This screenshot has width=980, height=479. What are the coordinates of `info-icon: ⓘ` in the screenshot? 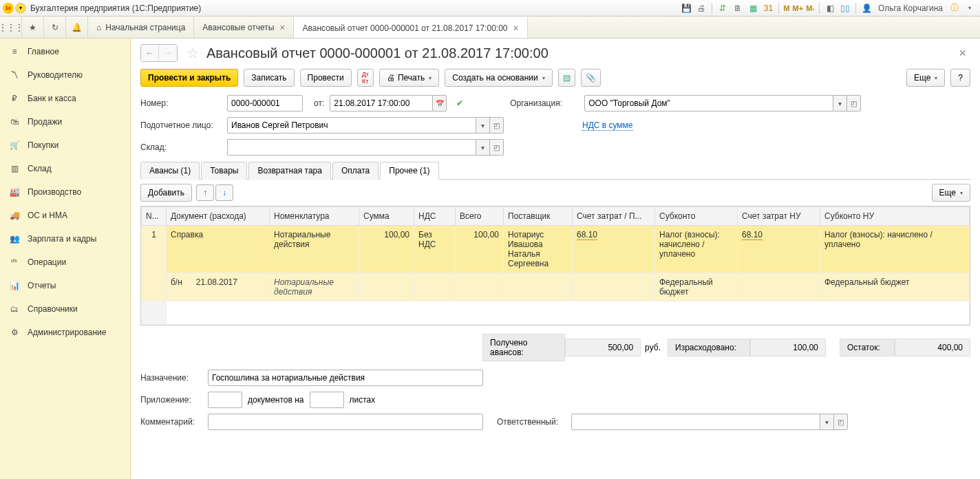 It's located at (955, 8).